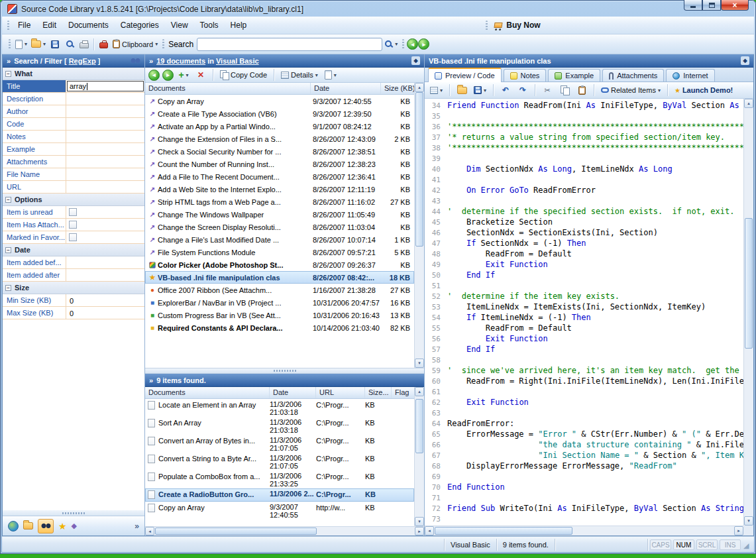  Describe the element at coordinates (416, 61) in the screenshot. I see `diamond-icon: ◆` at that location.